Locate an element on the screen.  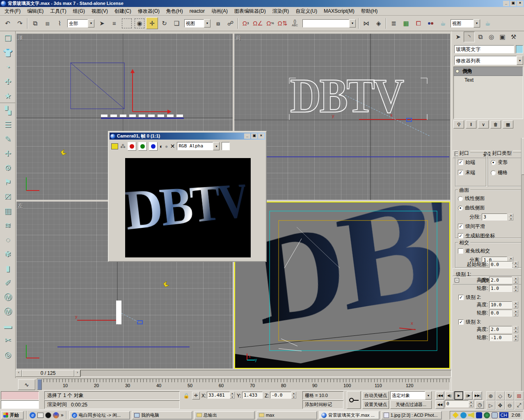
zoom-extents-icon: ↻ is located at coordinates (510, 396).